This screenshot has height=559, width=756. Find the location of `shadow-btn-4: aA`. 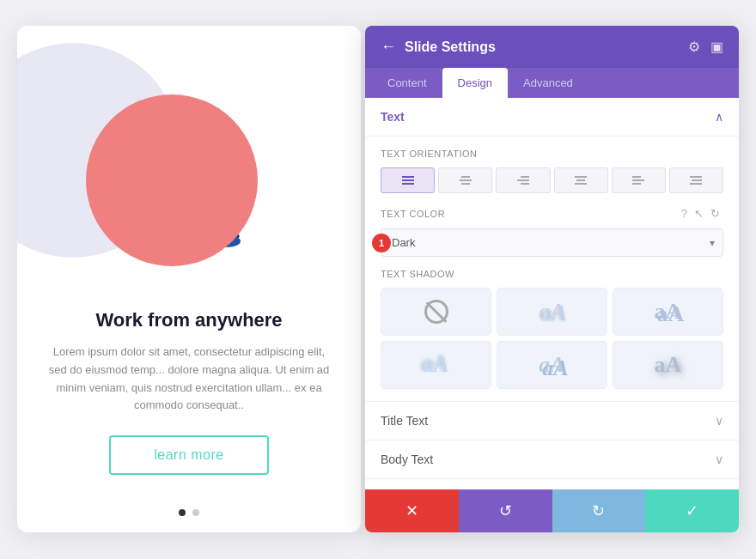

shadow-btn-4: aA is located at coordinates (552, 365).